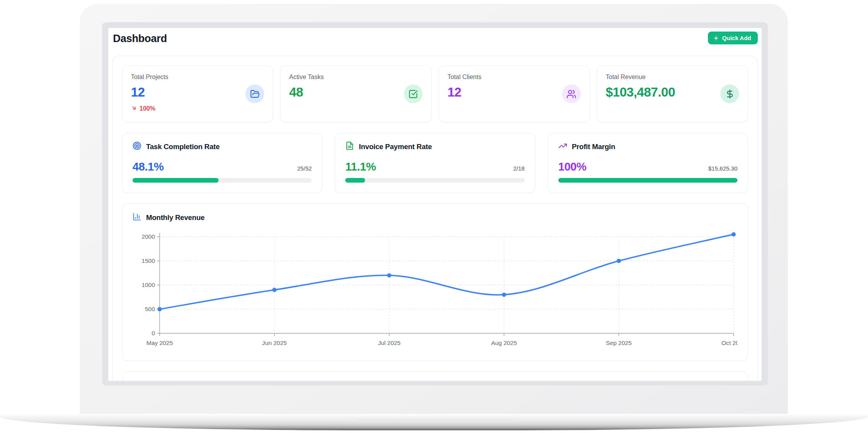 This screenshot has width=868, height=433. I want to click on card-title: Task Completion Rate, so click(183, 147).